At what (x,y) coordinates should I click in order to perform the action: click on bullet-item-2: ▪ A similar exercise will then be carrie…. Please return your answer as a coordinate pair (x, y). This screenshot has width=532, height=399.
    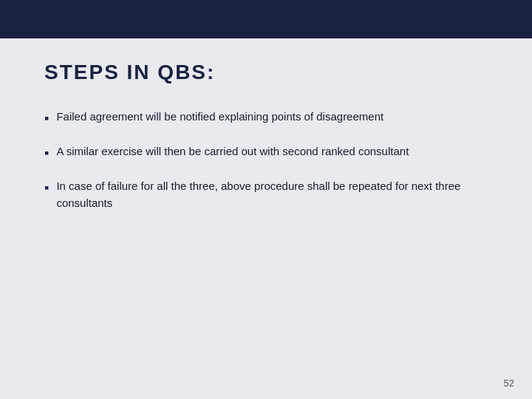
    Looking at the image, I should click on (266, 154).